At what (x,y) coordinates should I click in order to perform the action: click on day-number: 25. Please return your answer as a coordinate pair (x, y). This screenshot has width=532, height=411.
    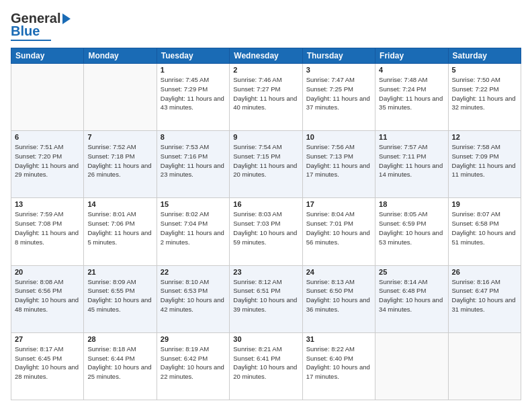
    Looking at the image, I should click on (411, 272).